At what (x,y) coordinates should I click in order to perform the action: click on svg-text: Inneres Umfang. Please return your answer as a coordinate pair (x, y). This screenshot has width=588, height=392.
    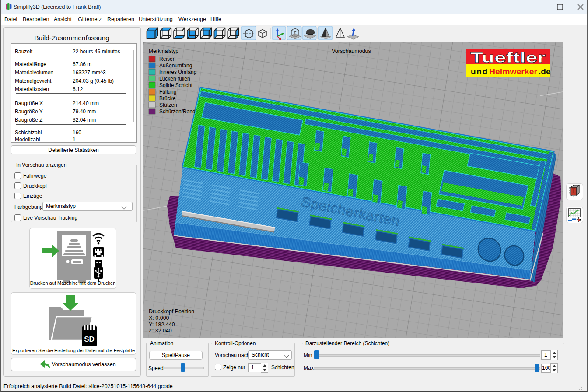
    Looking at the image, I should click on (178, 72).